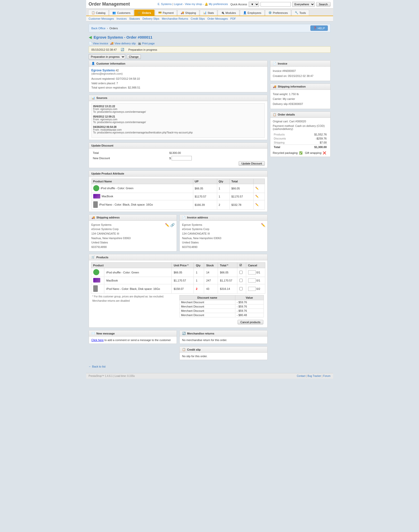 The width and height of the screenshot is (419, 532). I want to click on subnav-delivery-slips: Delivery Slips, so click(151, 19).